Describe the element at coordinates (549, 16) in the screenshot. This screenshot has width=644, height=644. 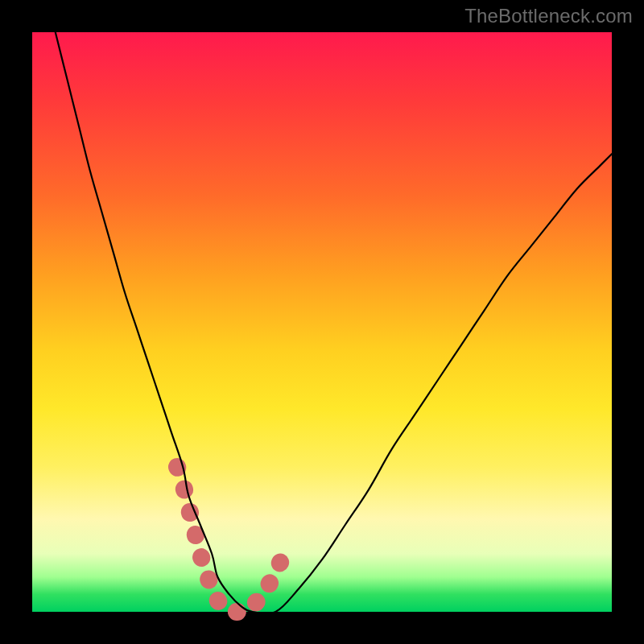
I see `watermark-text: TheBottleneck.com` at that location.